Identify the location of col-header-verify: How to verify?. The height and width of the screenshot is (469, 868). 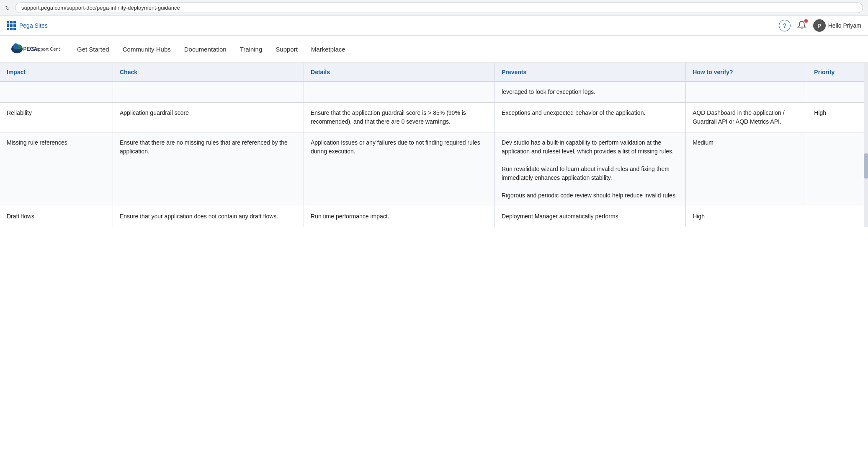
(747, 72).